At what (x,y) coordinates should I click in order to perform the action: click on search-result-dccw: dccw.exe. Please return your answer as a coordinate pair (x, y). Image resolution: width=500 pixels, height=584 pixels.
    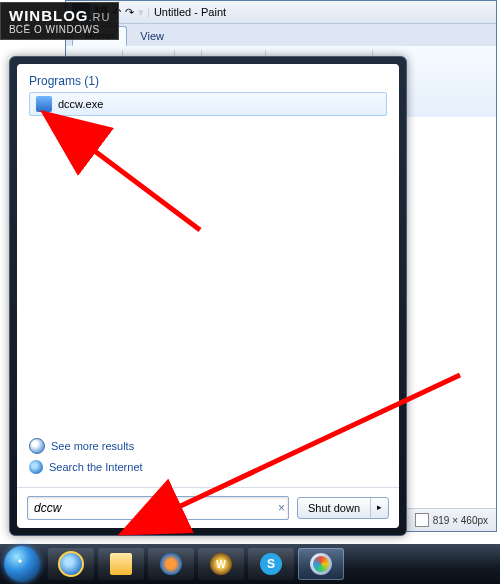
    Looking at the image, I should click on (208, 104).